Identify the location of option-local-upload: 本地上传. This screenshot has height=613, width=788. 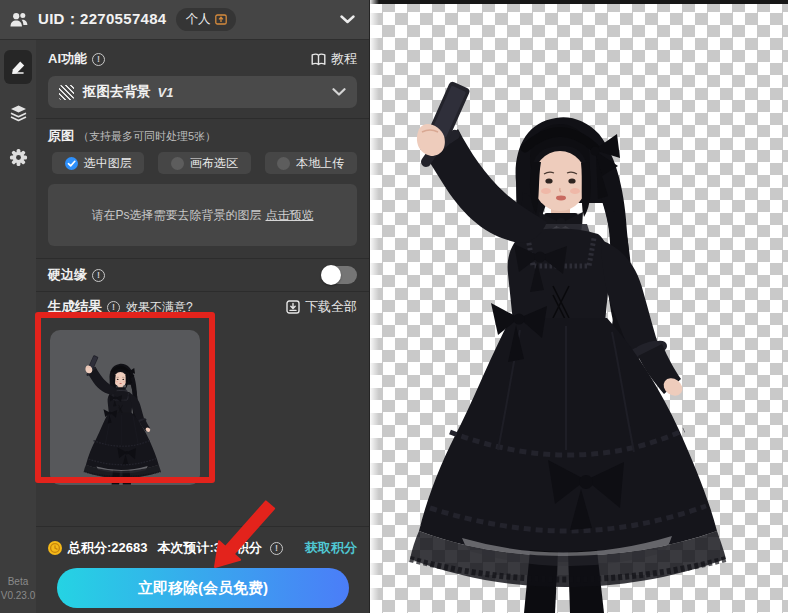
(311, 163).